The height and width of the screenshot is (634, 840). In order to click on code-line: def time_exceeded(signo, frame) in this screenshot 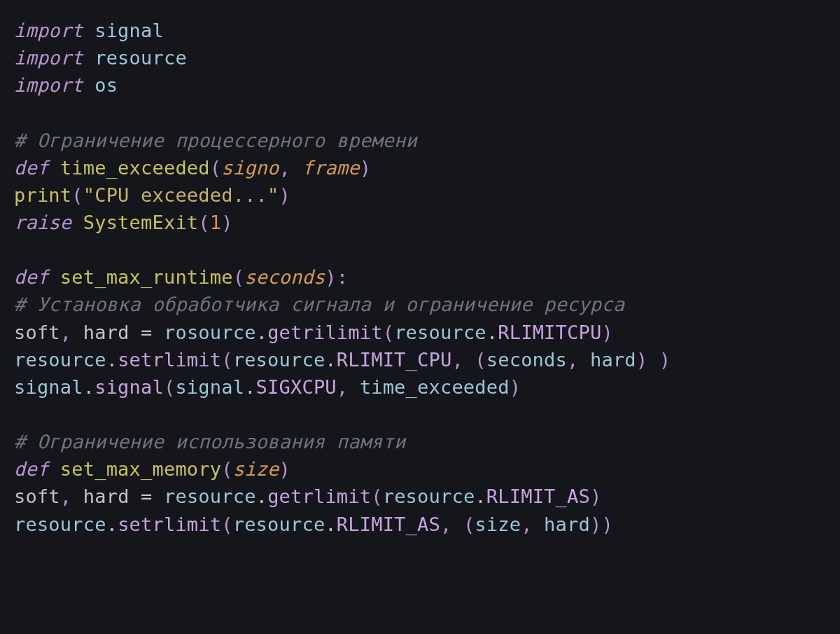, I will do `click(420, 168)`.